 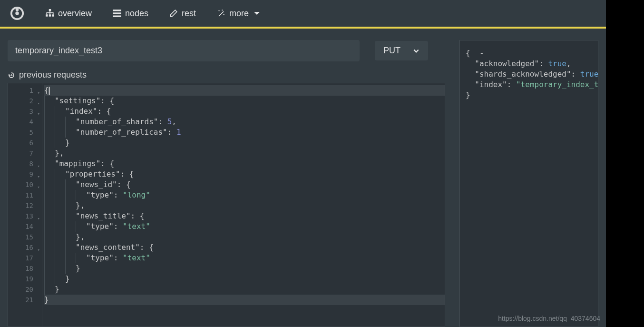 What do you see at coordinates (239, 13) in the screenshot?
I see `nav-more-label: more` at bounding box center [239, 13].